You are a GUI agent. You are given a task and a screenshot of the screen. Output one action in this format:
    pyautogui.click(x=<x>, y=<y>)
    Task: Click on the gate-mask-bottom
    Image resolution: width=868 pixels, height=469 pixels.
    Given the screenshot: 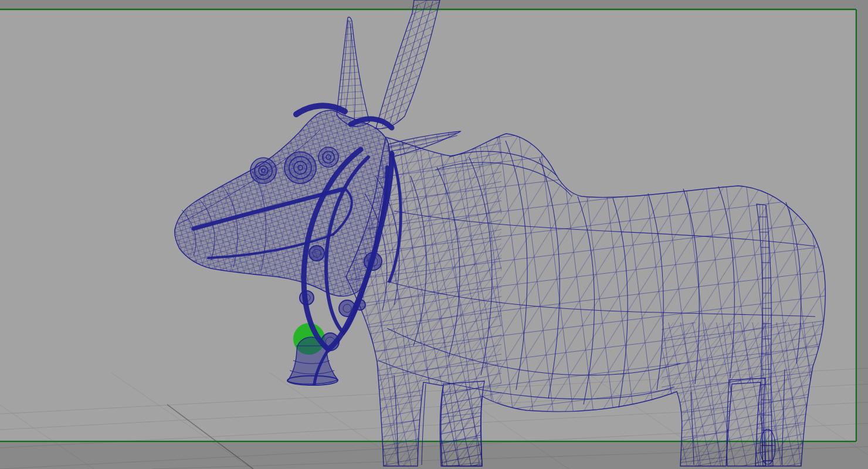 What is the action you would take?
    pyautogui.click(x=434, y=456)
    